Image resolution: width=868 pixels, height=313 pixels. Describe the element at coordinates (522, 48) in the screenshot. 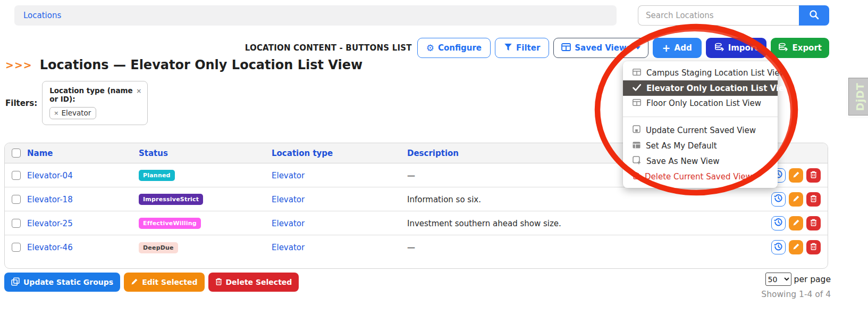

I see `filter-button: Filter` at that location.